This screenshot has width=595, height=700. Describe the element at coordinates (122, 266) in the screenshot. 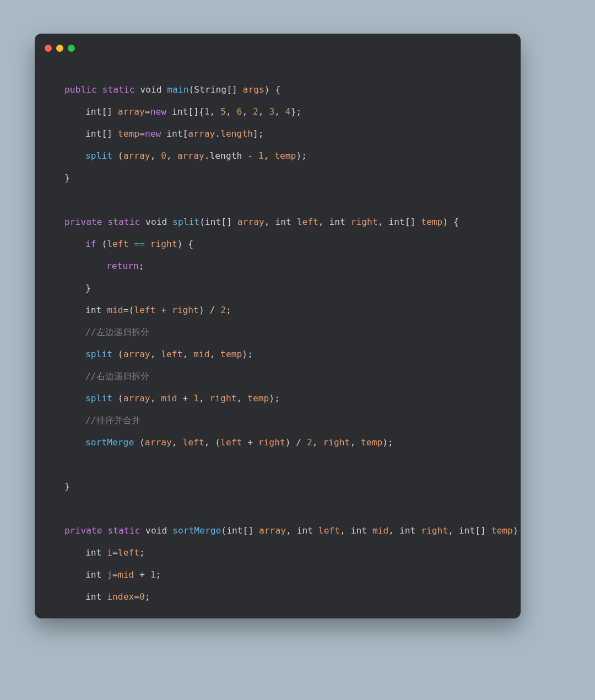

I see `kw-return: return` at that location.